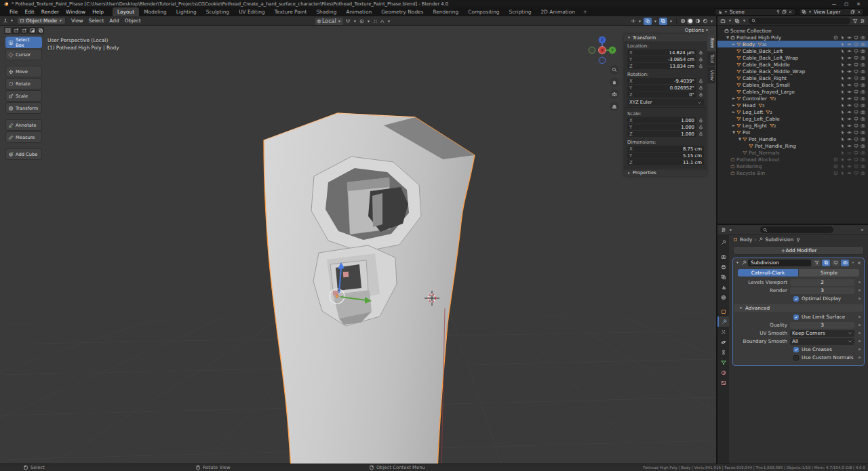  Describe the element at coordinates (24, 155) in the screenshot. I see `tool-add-cube: Add Cube` at that location.